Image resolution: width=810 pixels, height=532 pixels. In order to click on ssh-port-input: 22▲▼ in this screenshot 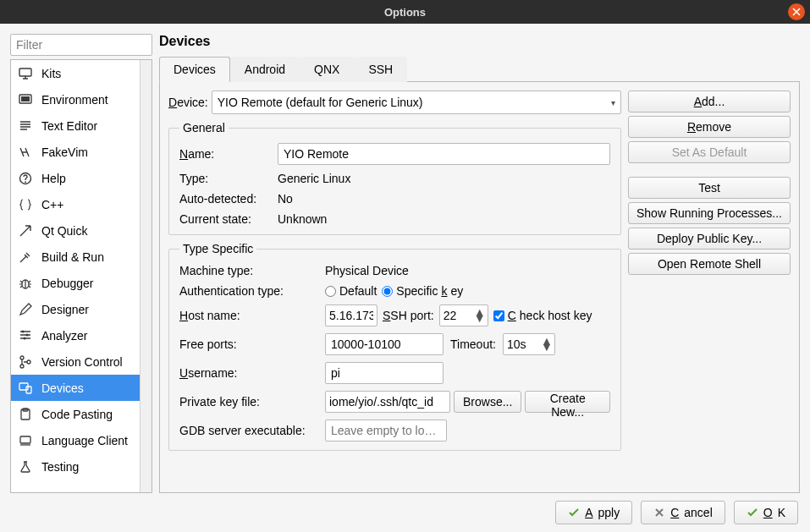, I will do `click(464, 315)`.